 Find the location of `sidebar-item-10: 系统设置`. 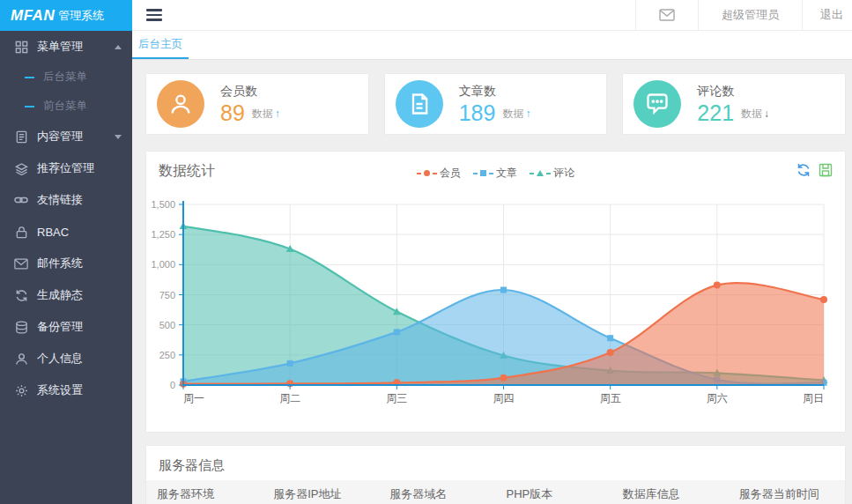

sidebar-item-10: 系统设置 is located at coordinates (66, 390).